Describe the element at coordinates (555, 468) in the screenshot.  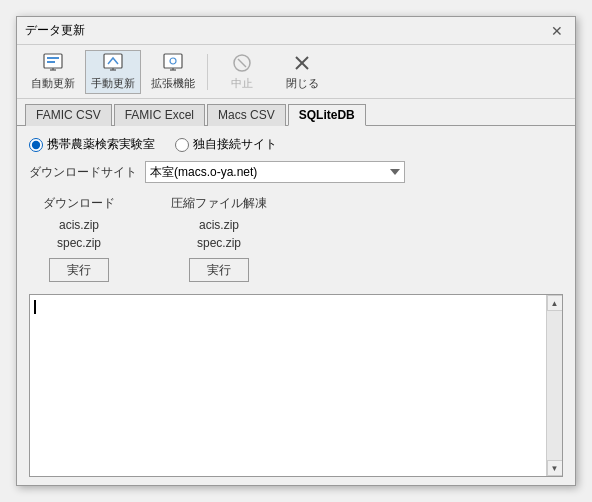
I see `scrollbar-down-arrow: ▼` at that location.